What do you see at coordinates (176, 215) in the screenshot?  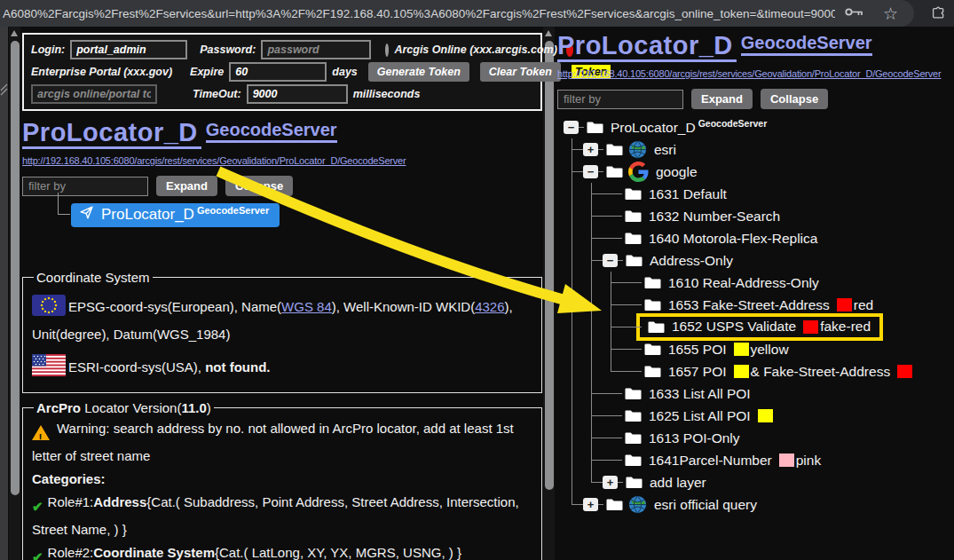 I see `selected-tree-node: ProLocator_D GeocodeServer` at bounding box center [176, 215].